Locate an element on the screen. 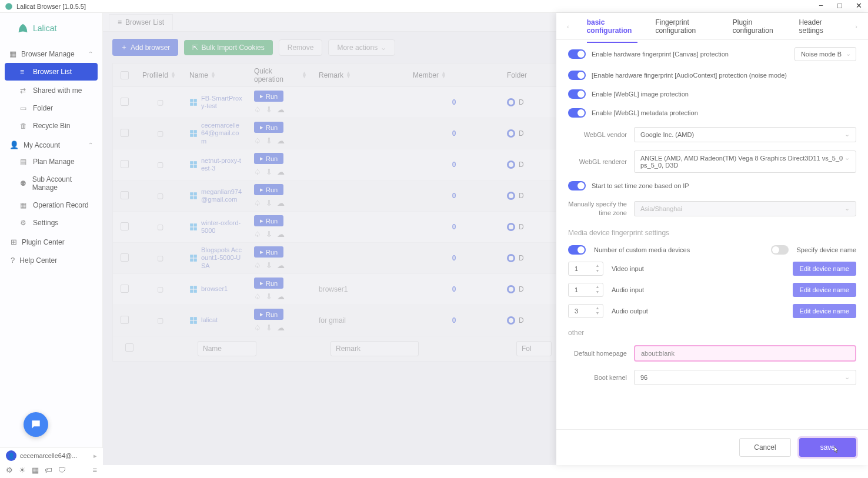  sidebar-section-my-account: 👤My Account ⌃ is located at coordinates (51, 143).